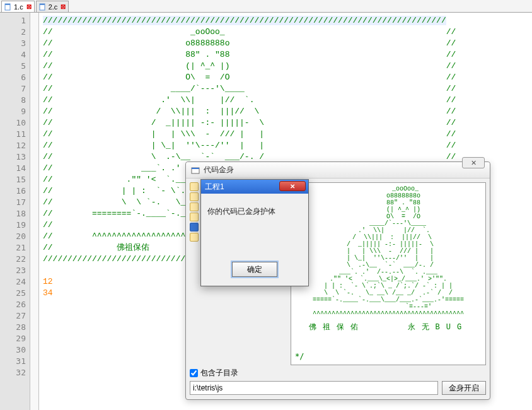 The width and height of the screenshot is (532, 410). Describe the element at coordinates (255, 228) in the screenshot. I see `dialog-message: 你的代码已金身护体` at that location.